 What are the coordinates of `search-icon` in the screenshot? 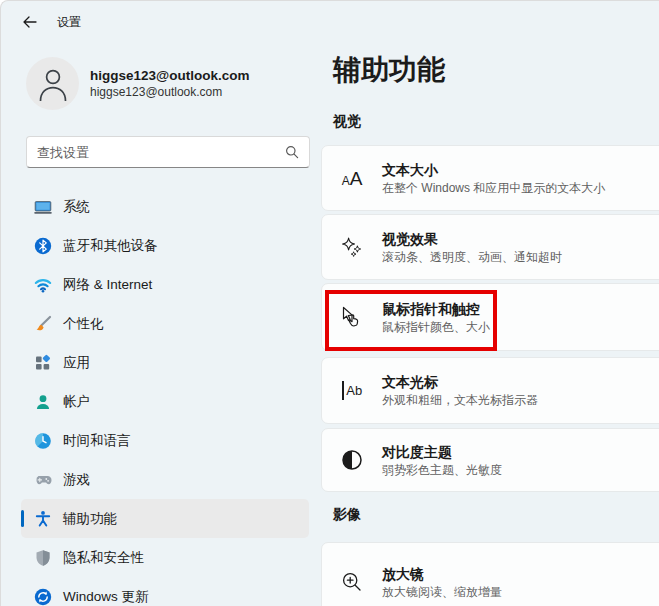 It's located at (292, 152).